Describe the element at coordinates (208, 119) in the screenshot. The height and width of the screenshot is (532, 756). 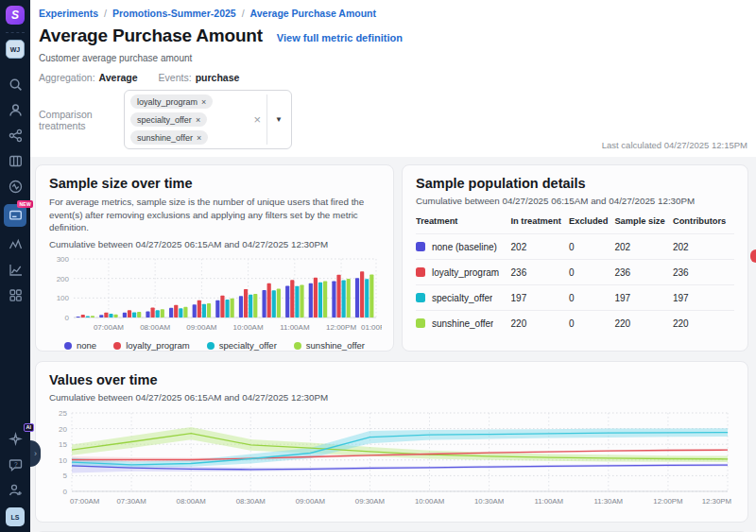
I see `comparison-treatments-select: loyalty_program×specialty_offer×sunshine…` at that location.